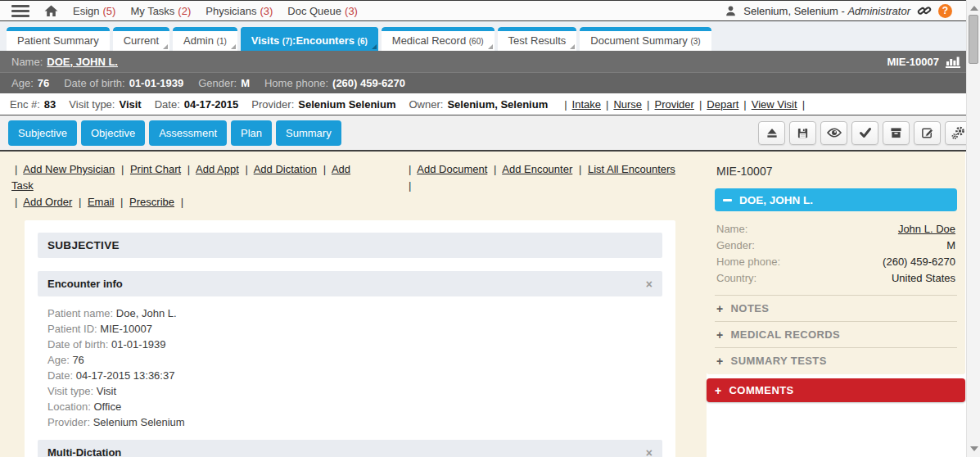  What do you see at coordinates (344, 186) in the screenshot?
I see `quick-links: | Add New Physician | Print Chart | Add …` at bounding box center [344, 186].